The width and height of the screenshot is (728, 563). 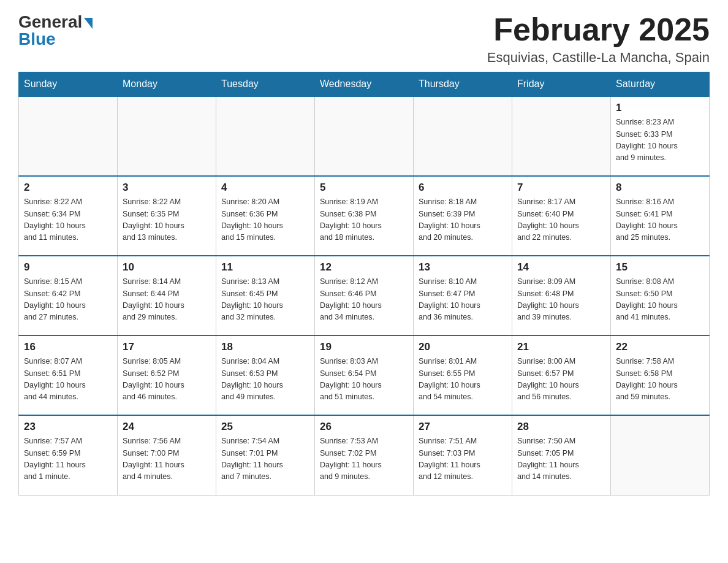 What do you see at coordinates (463, 188) in the screenshot?
I see `day-number: 6` at bounding box center [463, 188].